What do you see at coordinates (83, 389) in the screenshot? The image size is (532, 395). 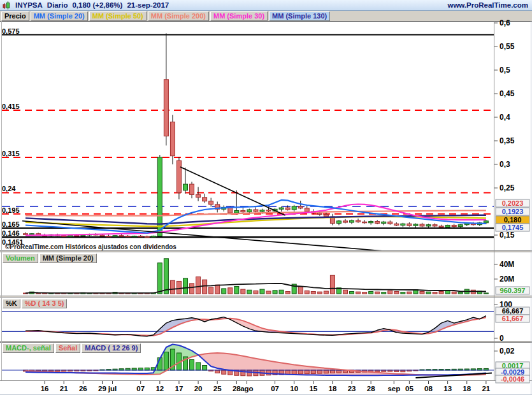 I see `svg-text: 26` at bounding box center [83, 389].